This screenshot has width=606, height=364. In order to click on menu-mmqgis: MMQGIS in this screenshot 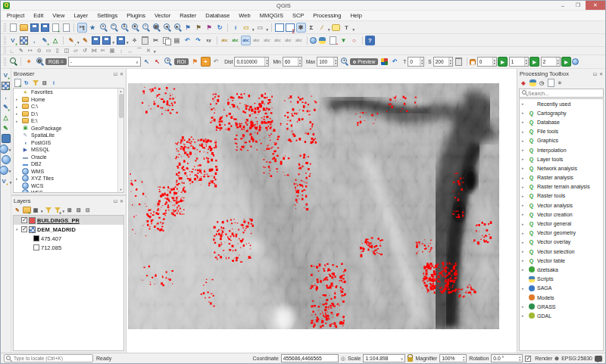, I will do `click(271, 15)`.